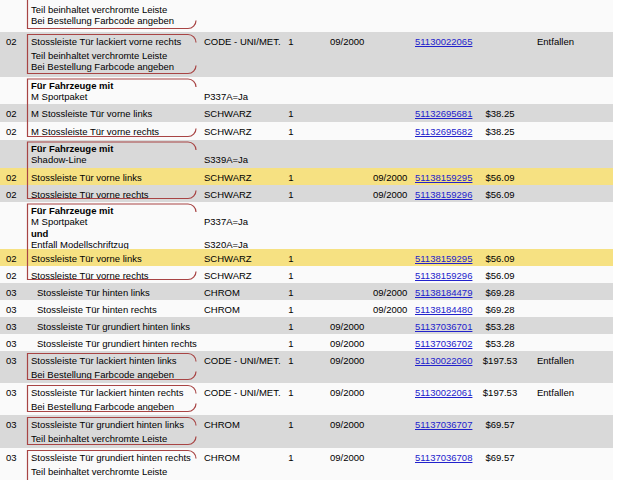  What do you see at coordinates (58, 160) in the screenshot?
I see `header-label: Shadow-Line` at bounding box center [58, 160].